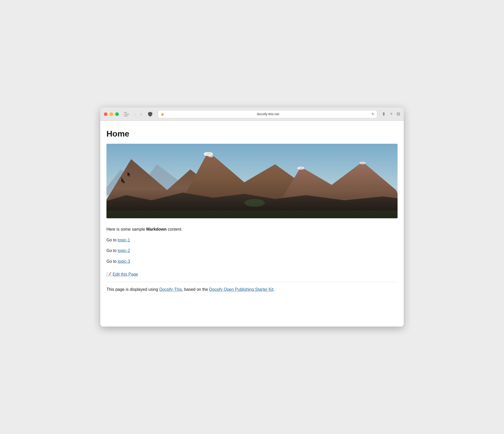  Describe the element at coordinates (268, 114) in the screenshot. I see `url-text: docsify-this.net` at that location.